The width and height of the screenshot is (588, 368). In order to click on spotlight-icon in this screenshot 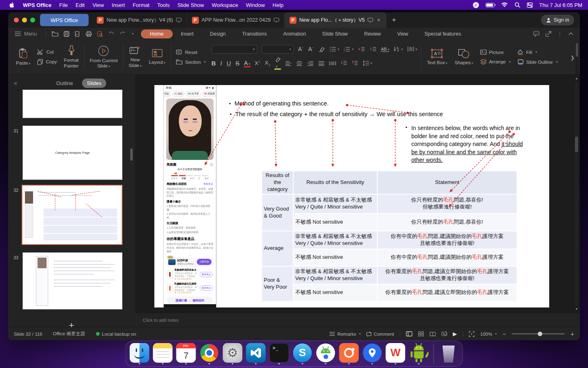, I will do `click(517, 5)`.